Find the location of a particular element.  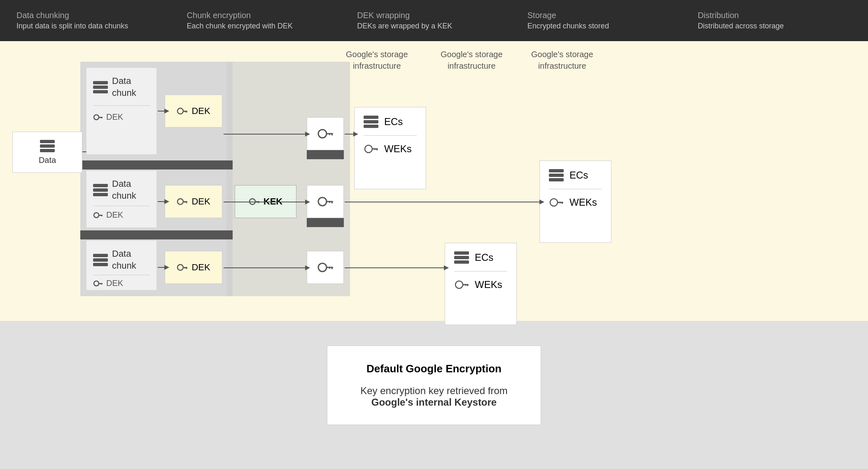

storage-3-weks: WEKs is located at coordinates (488, 285).